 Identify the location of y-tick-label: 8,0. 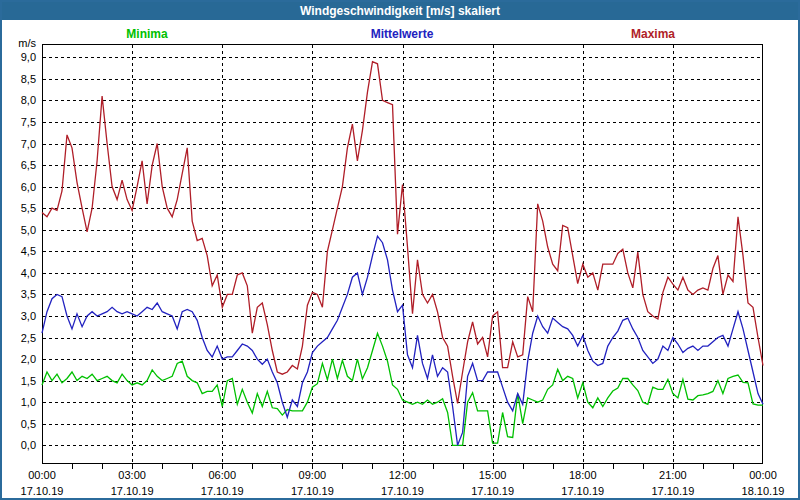
(19, 100).